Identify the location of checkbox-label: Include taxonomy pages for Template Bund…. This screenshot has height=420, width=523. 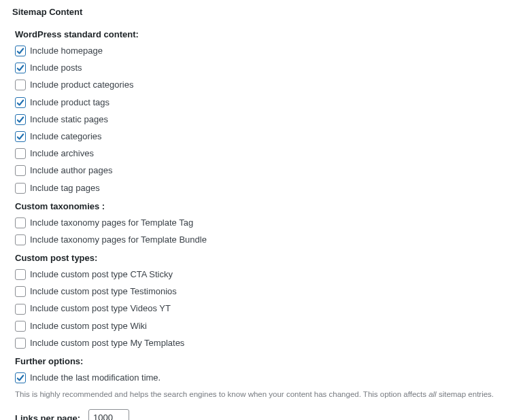
(118, 240).